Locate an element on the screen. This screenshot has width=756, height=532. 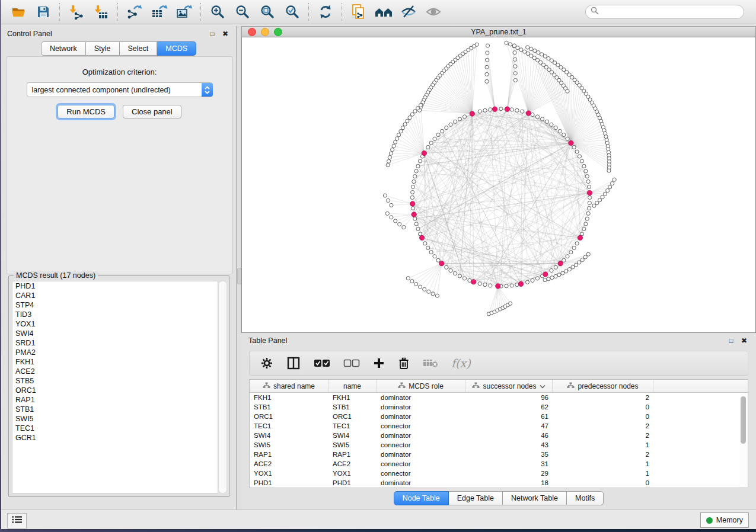
table-cell: SWI5 is located at coordinates (289, 445).